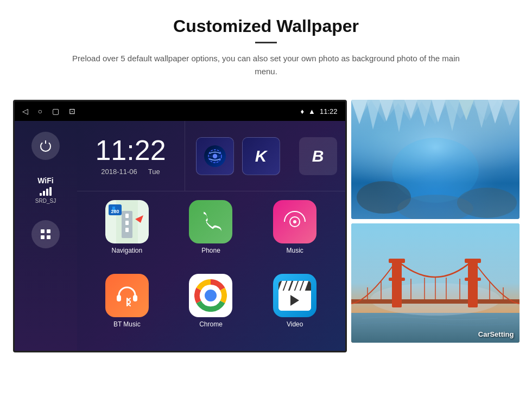  Describe the element at coordinates (211, 156) in the screenshot. I see `top-section: 11:22 2018-11-06 Tue` at that location.